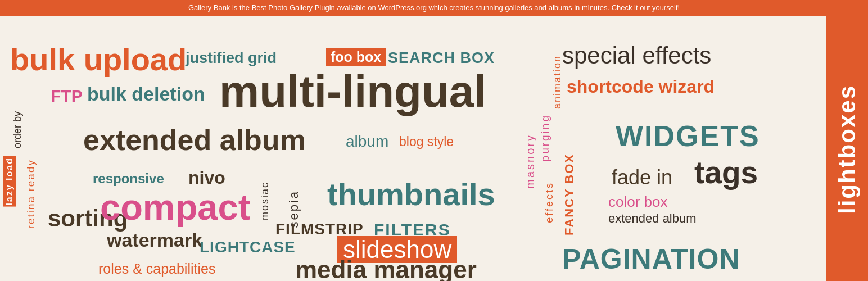  Describe the element at coordinates (231, 58) in the screenshot. I see `justified-grid: justified grid` at that location.